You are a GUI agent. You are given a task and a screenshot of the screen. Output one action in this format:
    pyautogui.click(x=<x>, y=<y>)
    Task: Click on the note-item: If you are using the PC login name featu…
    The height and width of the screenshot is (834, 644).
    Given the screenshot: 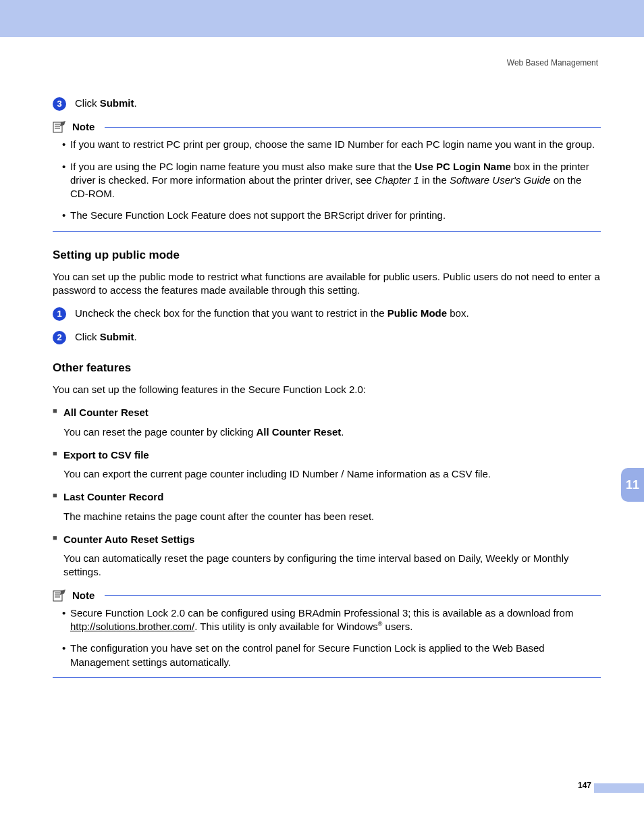 What is the action you would take?
    pyautogui.click(x=331, y=181)
    